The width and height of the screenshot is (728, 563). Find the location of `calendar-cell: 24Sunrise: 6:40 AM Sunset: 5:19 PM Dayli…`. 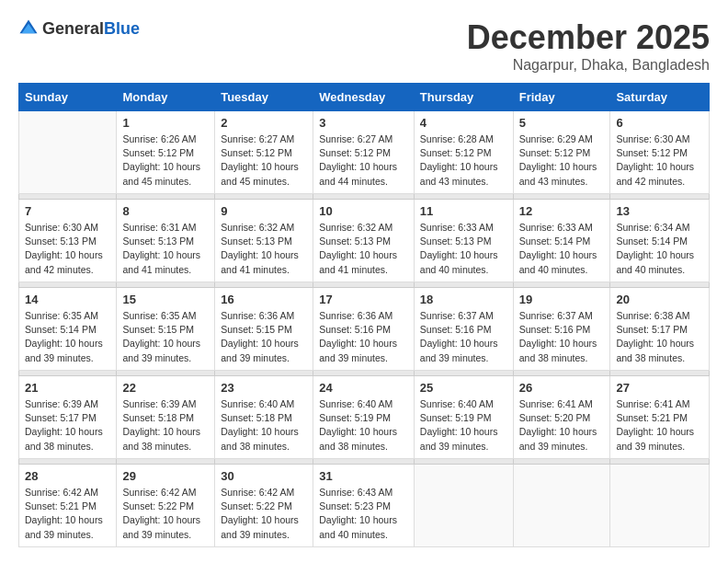

calendar-cell: 24Sunrise: 6:40 AM Sunset: 5:19 PM Dayli… is located at coordinates (364, 418).